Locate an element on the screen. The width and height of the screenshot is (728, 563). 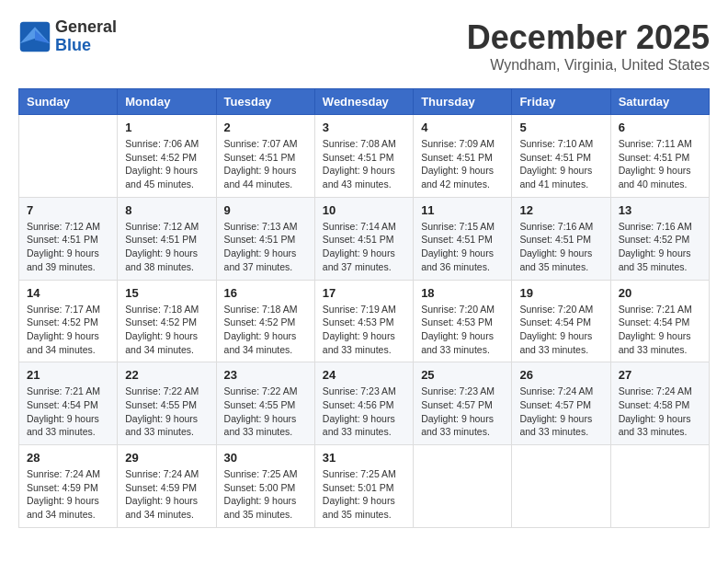
calendar-cell: 25Sunrise: 7:23 AM Sunset: 4:57 PM Dayli… is located at coordinates (463, 404).